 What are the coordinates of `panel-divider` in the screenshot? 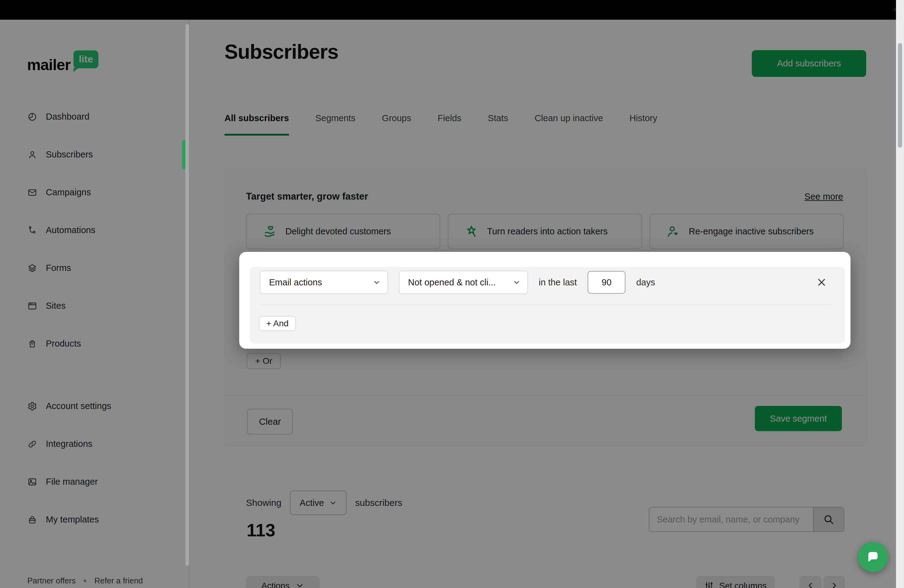 It's located at (545, 305).